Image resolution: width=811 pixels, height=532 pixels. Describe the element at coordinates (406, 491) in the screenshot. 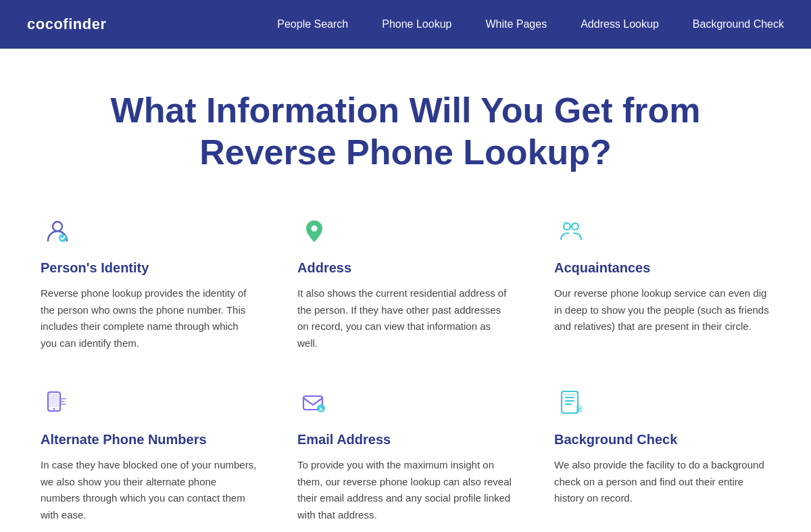

I see `feature-desc-email: To provide you with the maximum insight …` at that location.